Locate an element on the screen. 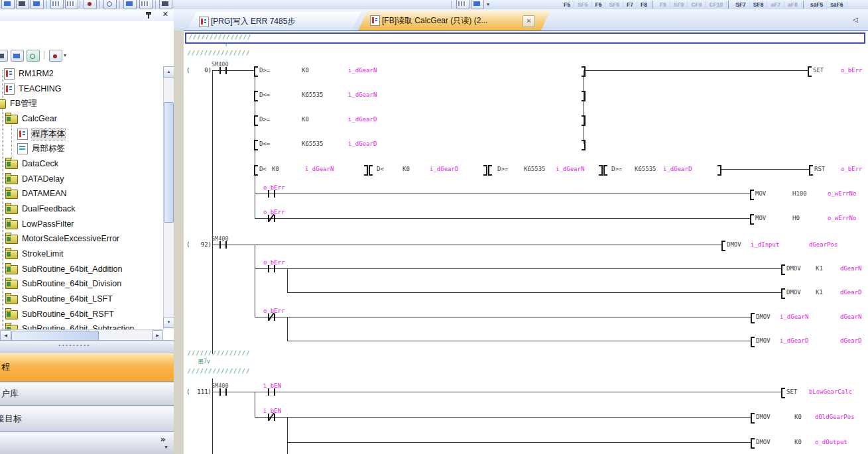  fkey-button: SF5 is located at coordinates (584, 5).